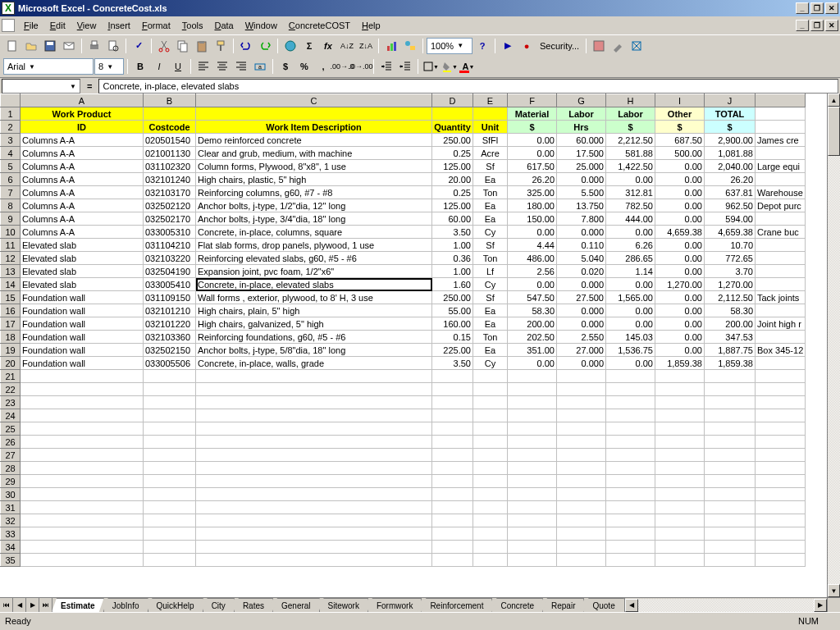 The height and width of the screenshot is (630, 840). Describe the element at coordinates (582, 140) in the screenshot. I see `cell: 60.000` at that location.